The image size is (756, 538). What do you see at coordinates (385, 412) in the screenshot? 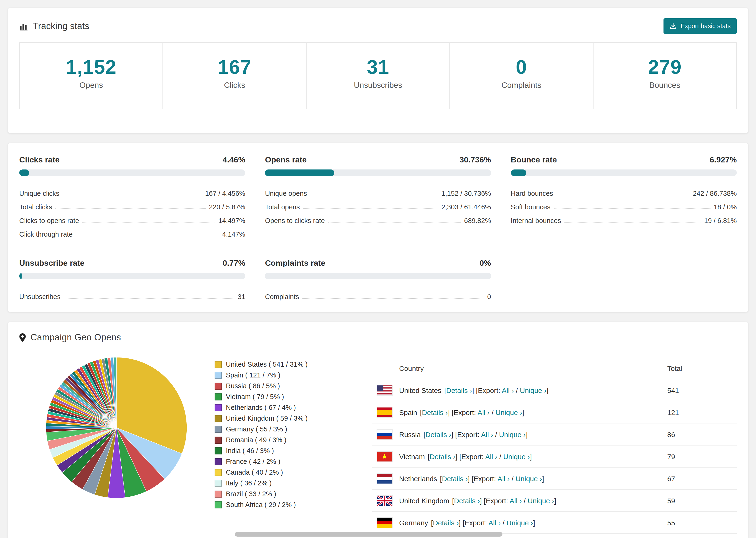
I see `flag-es-icon` at bounding box center [385, 412].